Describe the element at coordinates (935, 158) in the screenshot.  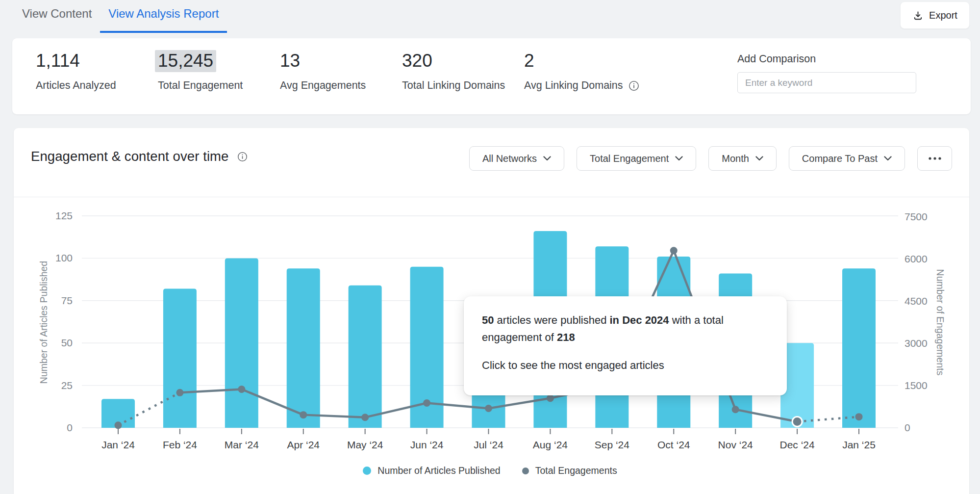
I see `ellipsis-icon` at that location.